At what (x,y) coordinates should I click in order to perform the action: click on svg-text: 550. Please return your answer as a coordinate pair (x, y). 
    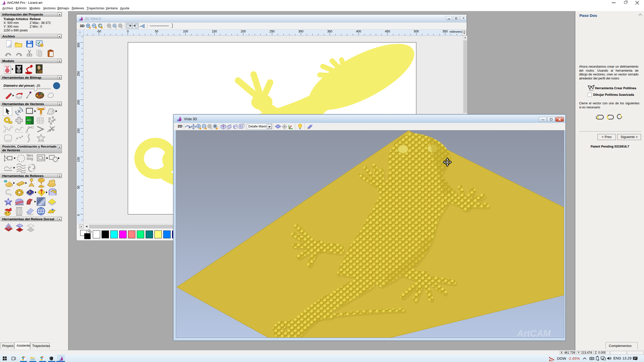
    Looking at the image, I should click on (445, 31).